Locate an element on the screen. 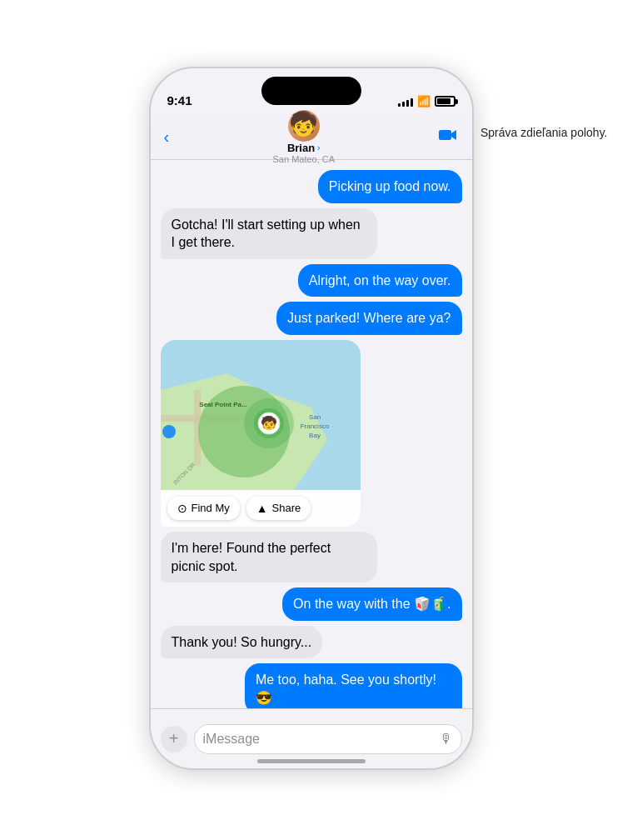  status-time: 9:41 is located at coordinates (180, 100).